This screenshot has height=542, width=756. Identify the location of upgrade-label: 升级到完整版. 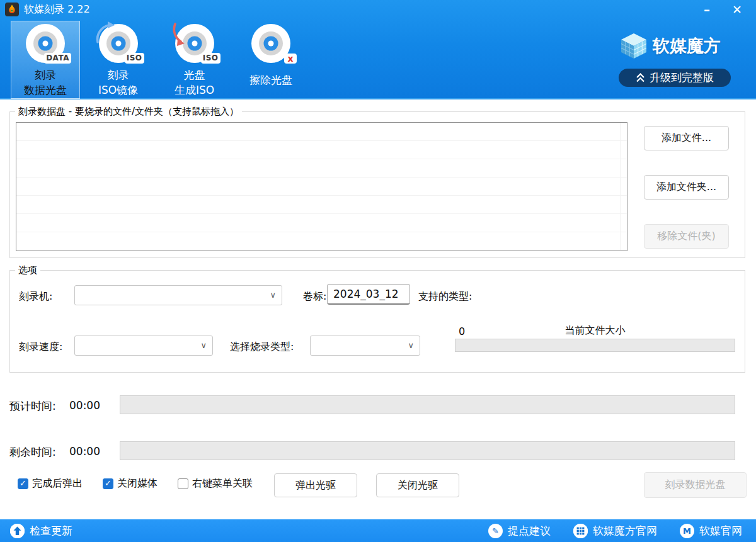
(682, 78).